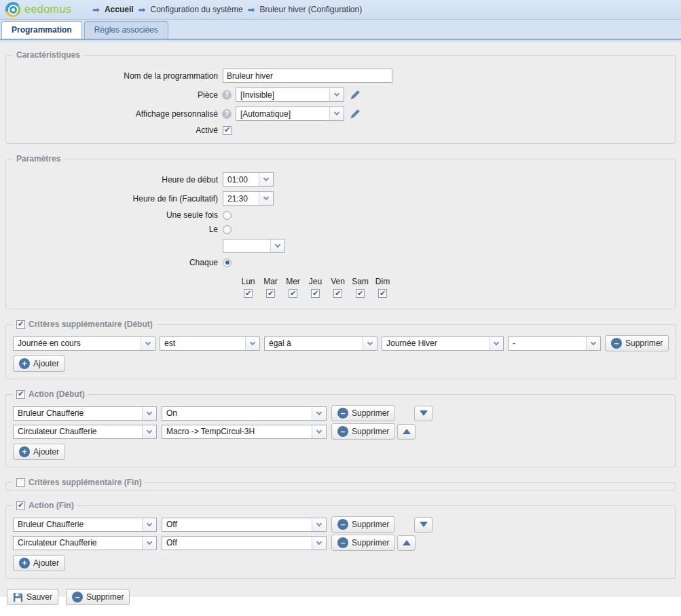 This screenshot has height=616, width=681. I want to click on enabled-checkbox, so click(227, 130).